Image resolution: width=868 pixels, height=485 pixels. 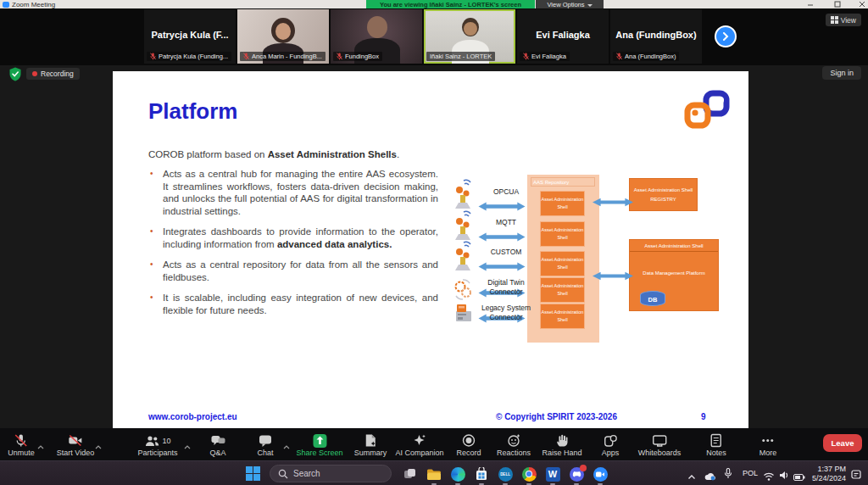 What do you see at coordinates (563, 35) in the screenshot?
I see `participant-name: Evi Faliagka` at bounding box center [563, 35].